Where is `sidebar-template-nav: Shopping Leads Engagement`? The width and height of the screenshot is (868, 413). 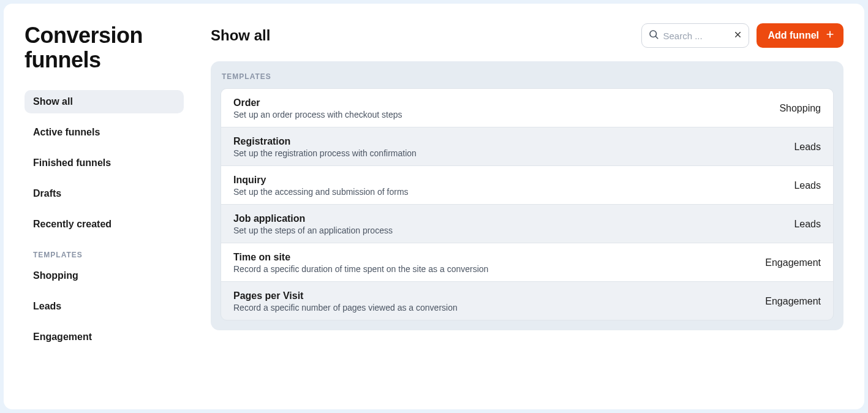 sidebar-template-nav: Shopping Leads Engagement is located at coordinates (104, 306).